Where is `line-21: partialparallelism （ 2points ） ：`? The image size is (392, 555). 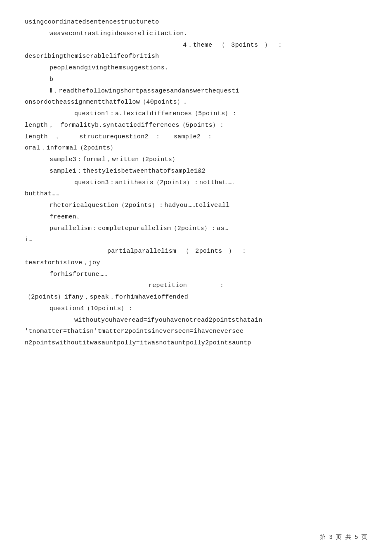
line-21: partialparallelism （ 2points ） ： is located at coordinates (196, 251).